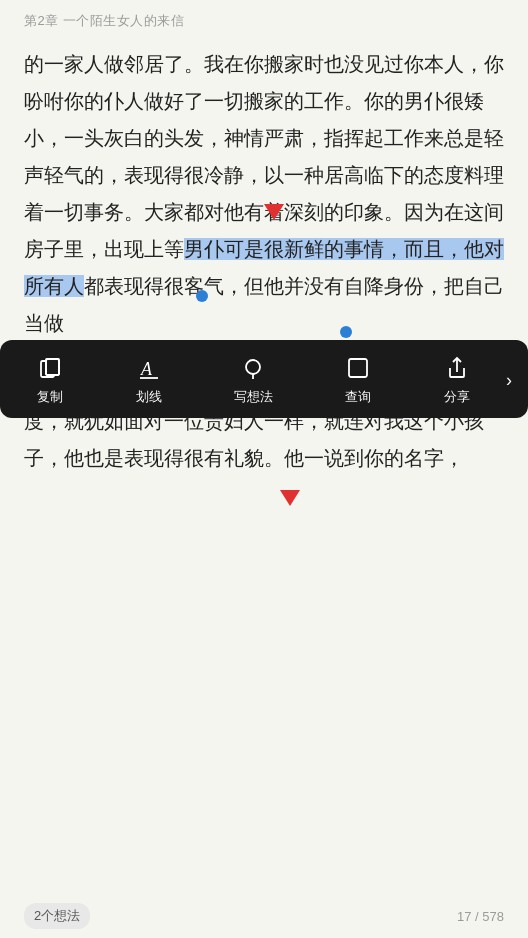 The height and width of the screenshot is (938, 528). Describe the element at coordinates (264, 19) in the screenshot. I see `chapter-title: 第2章 一个陌生女人的来信` at that location.